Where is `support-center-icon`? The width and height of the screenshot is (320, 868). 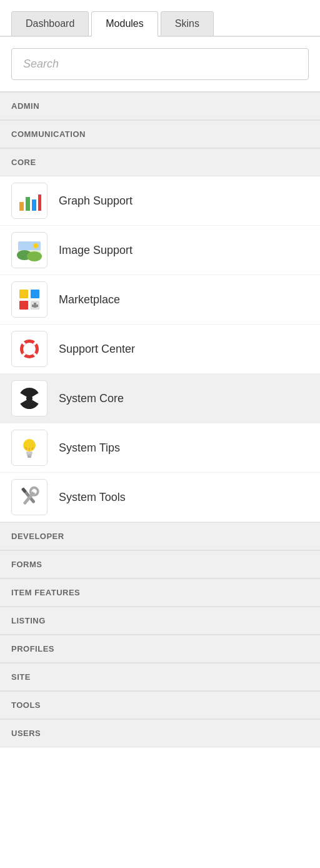
support-center-icon is located at coordinates (29, 349).